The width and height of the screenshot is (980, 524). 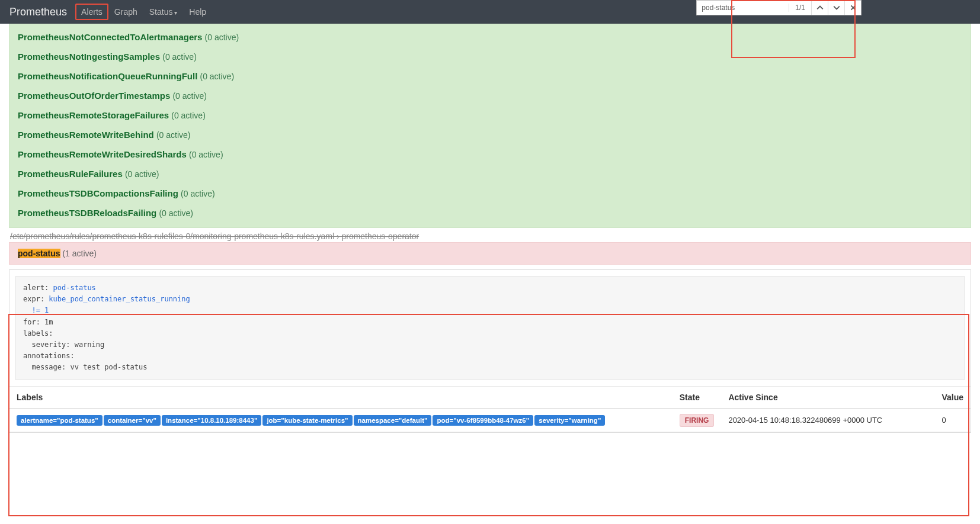 What do you see at coordinates (126, 12) in the screenshot?
I see `nav-graph: Graph` at bounding box center [126, 12].